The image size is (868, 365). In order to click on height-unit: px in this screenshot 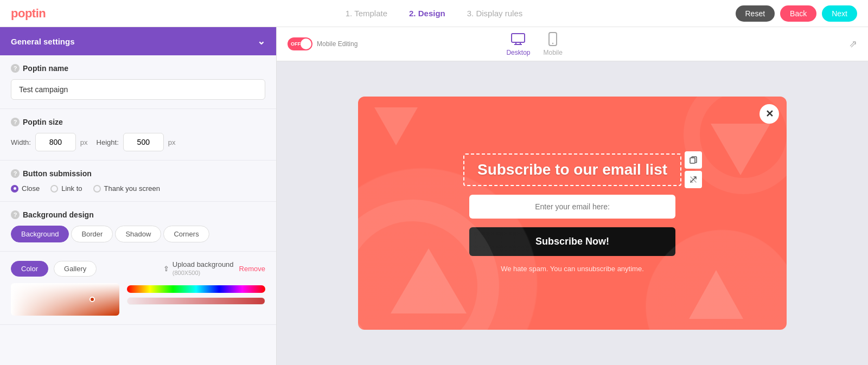, I will do `click(172, 142)`.